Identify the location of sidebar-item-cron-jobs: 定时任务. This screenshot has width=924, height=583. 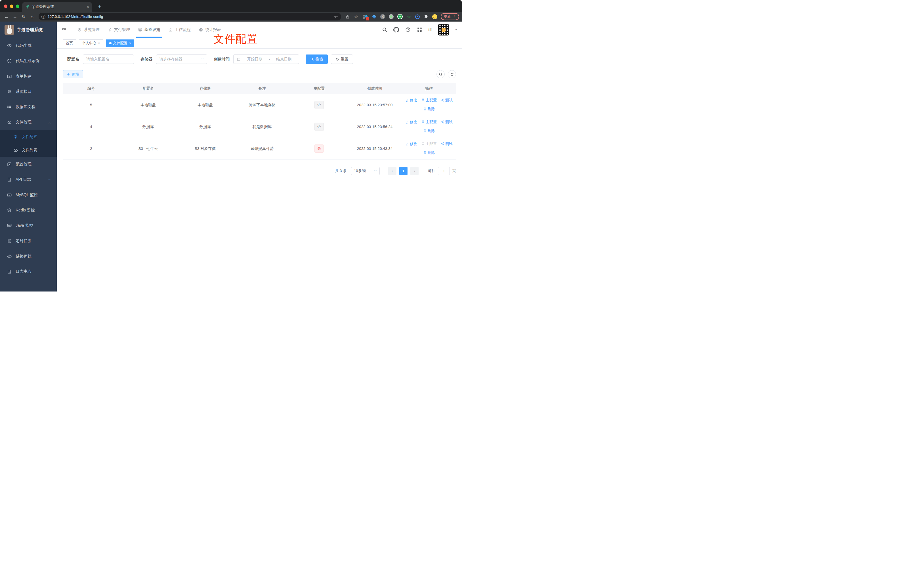
(28, 241).